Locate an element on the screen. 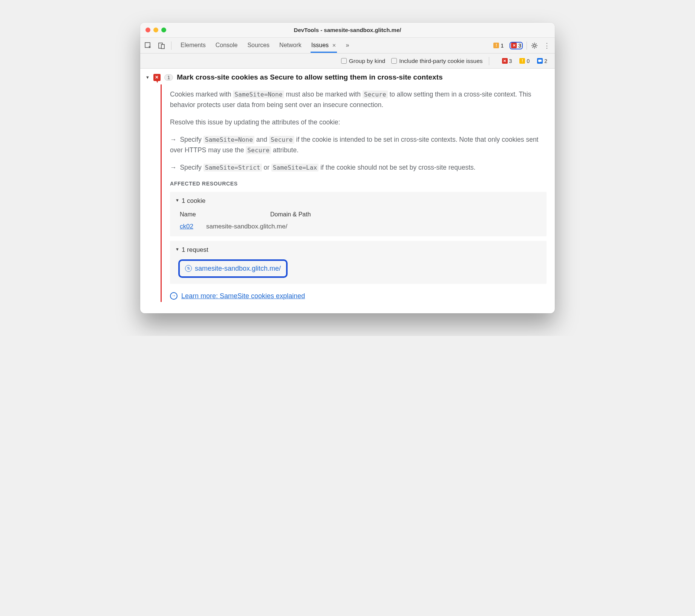  toolbar-right: ! 1 ✕ 3 ⋮ is located at coordinates (521, 46).